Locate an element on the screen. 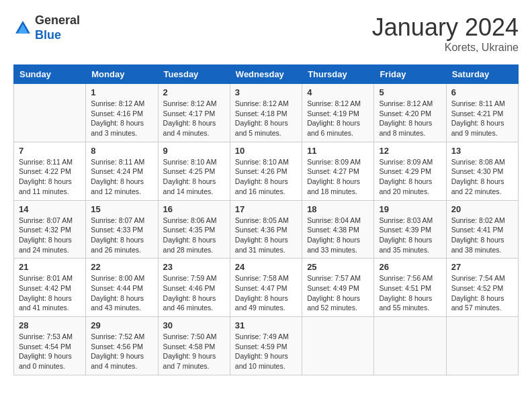 The image size is (532, 411). day-info: Sunrise: 8:12 AM Sunset: 4:20 PM Dayligh… is located at coordinates (410, 118).